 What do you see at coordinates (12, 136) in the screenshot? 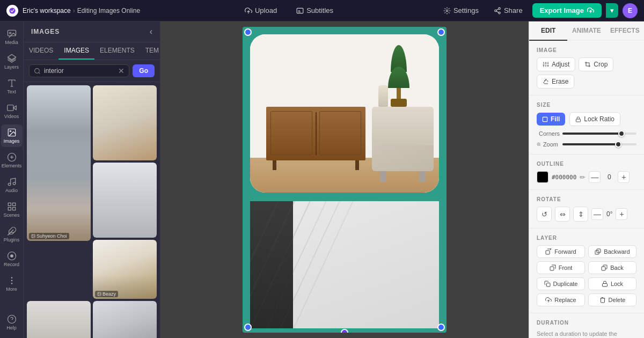
I see `sidebar-item-images: Images` at bounding box center [12, 136].